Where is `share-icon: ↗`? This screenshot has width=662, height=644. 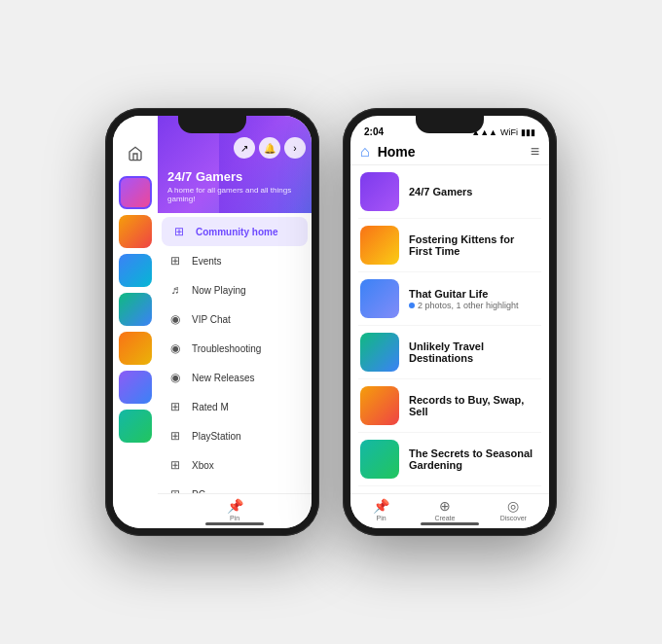 share-icon: ↗ is located at coordinates (244, 148).